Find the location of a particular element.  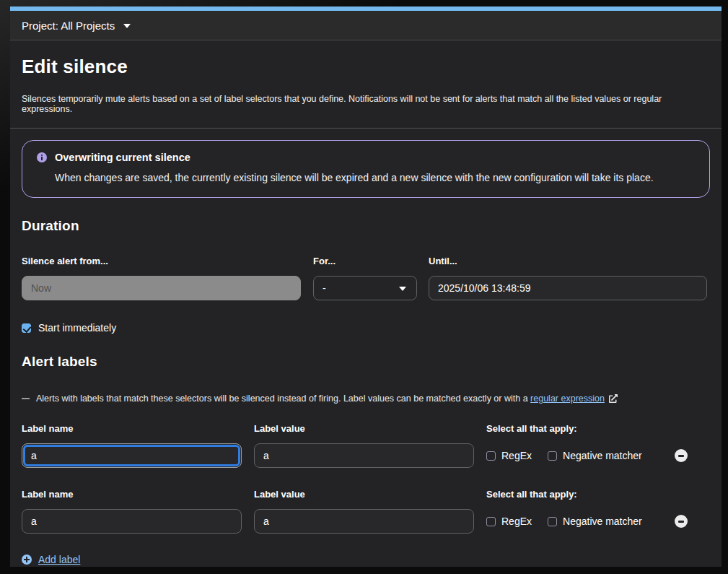

duration-heading: Duration is located at coordinates (366, 226).